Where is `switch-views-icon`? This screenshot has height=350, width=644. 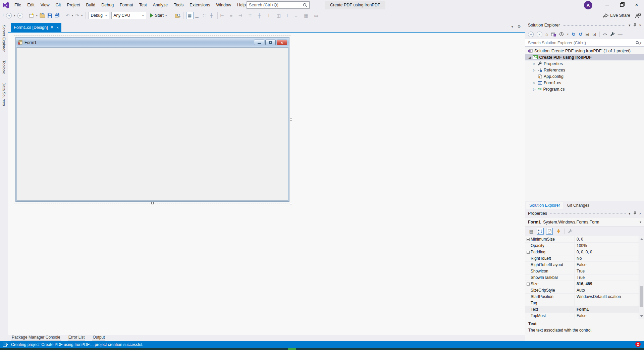
switch-views-icon is located at coordinates (553, 34).